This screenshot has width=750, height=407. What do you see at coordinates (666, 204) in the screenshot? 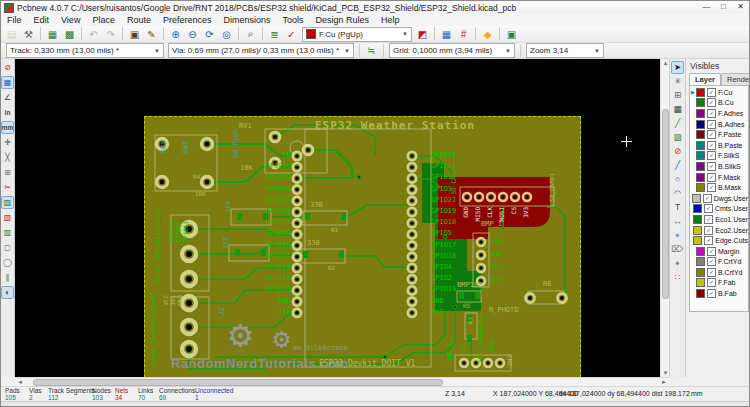
I see `vscroll-thumb` at bounding box center [666, 204].